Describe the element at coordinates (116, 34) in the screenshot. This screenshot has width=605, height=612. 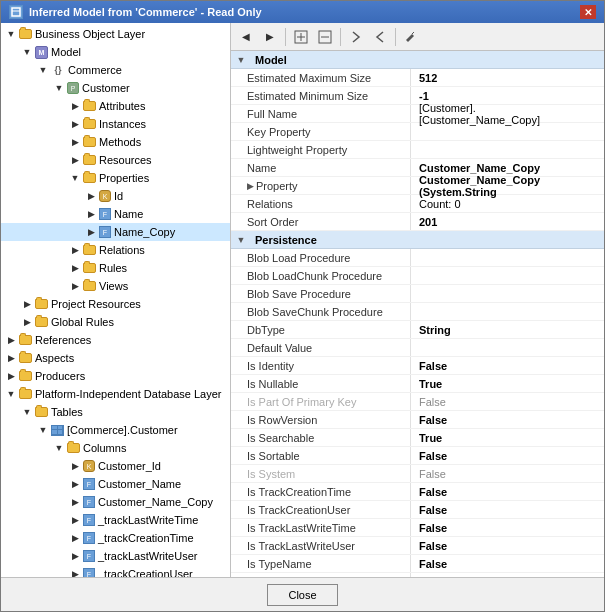
I see `tree-item-business-object-layer: ▼Business Object Layer` at that location.